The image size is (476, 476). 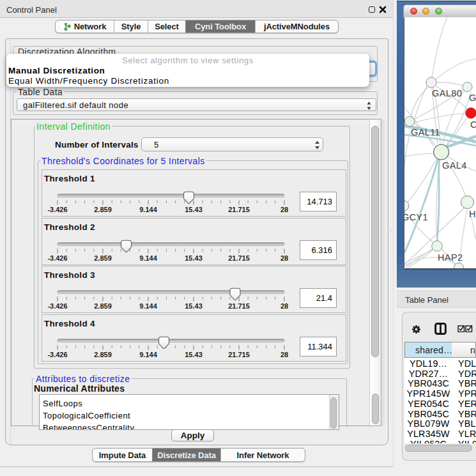 What do you see at coordinates (450, 257) in the screenshot?
I see `svg-text: HAP2` at bounding box center [450, 257].